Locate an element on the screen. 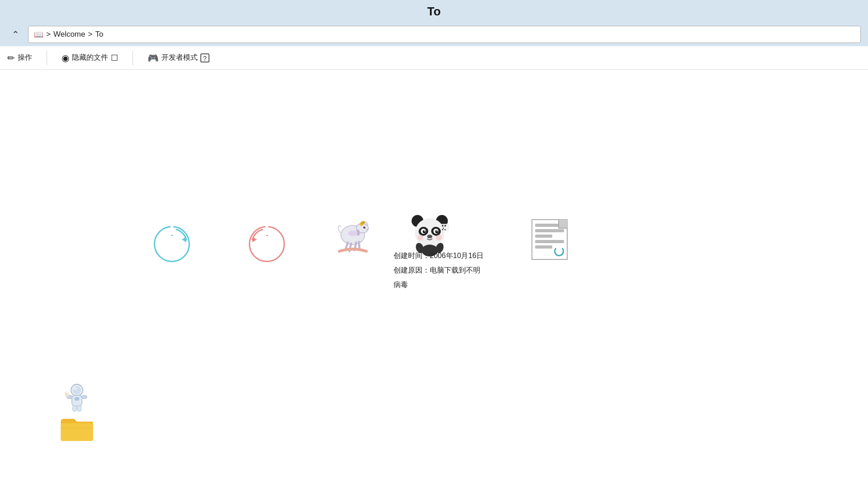 This screenshot has height=489, width=868. collapse-button: ⌃ is located at coordinates (15, 34).